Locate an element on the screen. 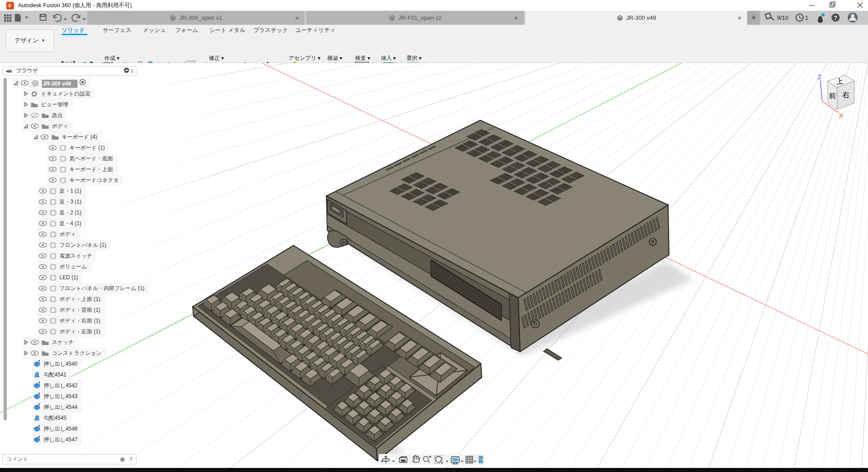 Image resolution: width=868 pixels, height=472 pixels. svg-text: 上 is located at coordinates (840, 81).